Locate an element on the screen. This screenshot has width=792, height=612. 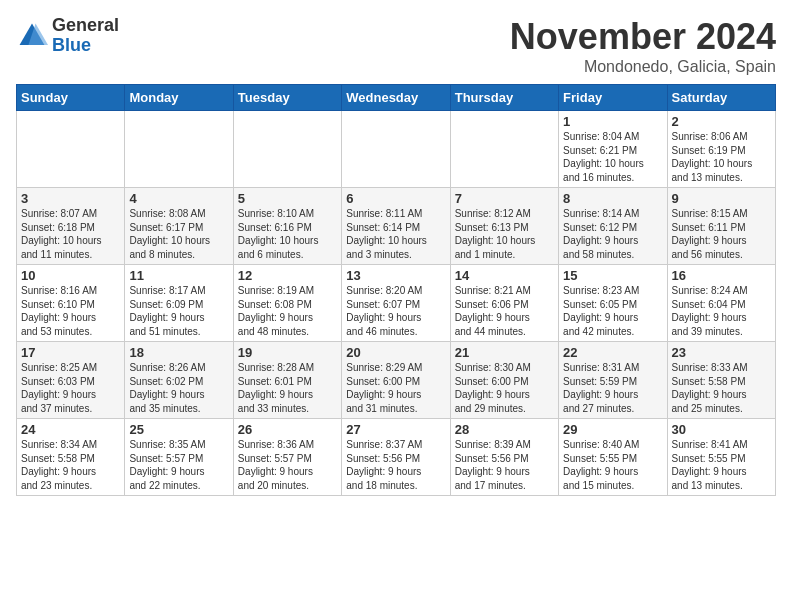
calendar-week-row: 17Sunrise: 8:25 AM Sunset: 6:03 PM Dayli… is located at coordinates (396, 380).